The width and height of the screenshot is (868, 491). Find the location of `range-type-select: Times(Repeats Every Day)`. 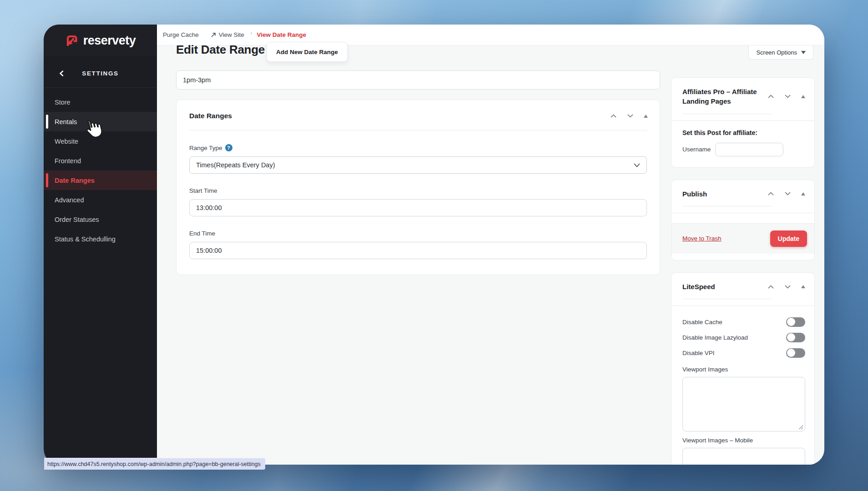

range-type-select: Times(Repeats Every Day) is located at coordinates (418, 165).